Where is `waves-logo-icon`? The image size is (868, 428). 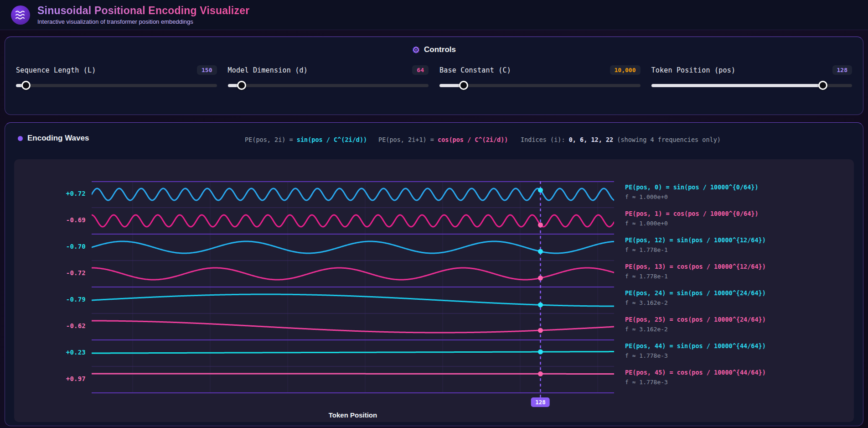
waves-logo-icon is located at coordinates (21, 15).